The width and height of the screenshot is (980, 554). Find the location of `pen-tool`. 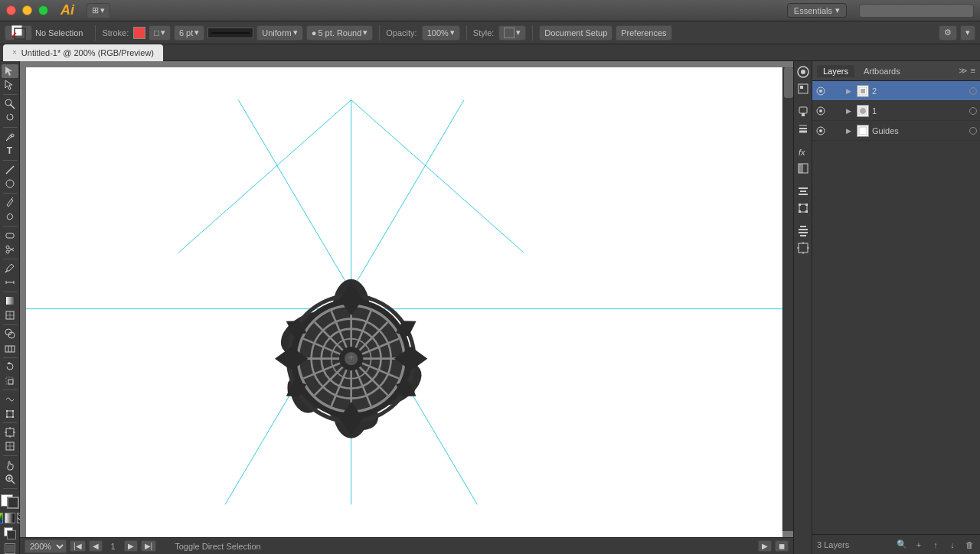

pen-tool is located at coordinates (10, 137).